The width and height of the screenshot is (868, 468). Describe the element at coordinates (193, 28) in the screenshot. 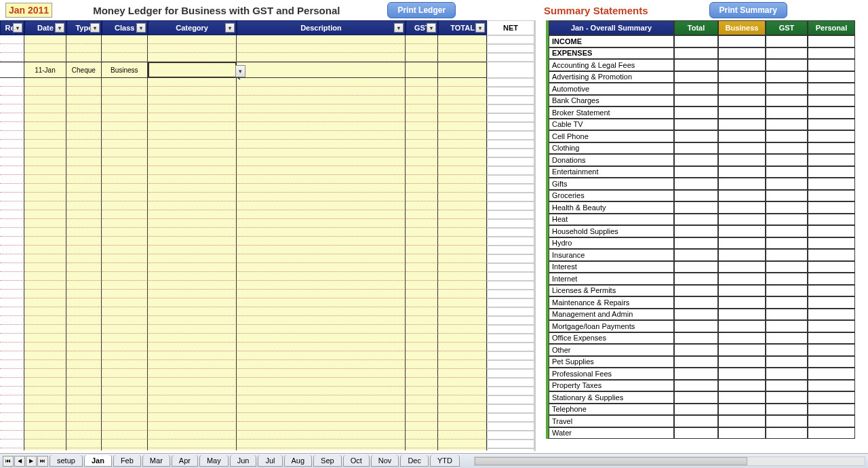

I see `col-category: Category` at that location.